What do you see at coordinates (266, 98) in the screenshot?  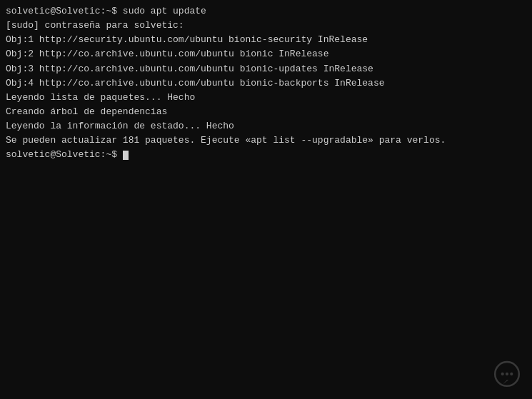 I see `terminal-line-leyendo-paquetes: Leyendo lista de paquetes... Hecho` at bounding box center [266, 98].